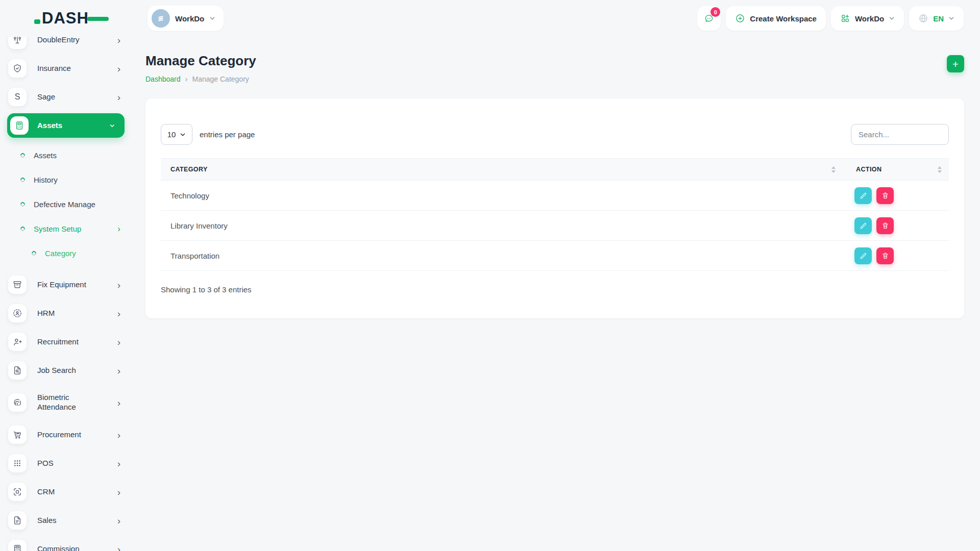 Image resolution: width=980 pixels, height=551 pixels. What do you see at coordinates (71, 285) in the screenshot?
I see `sidebar-item-label: Fix Equipment` at bounding box center [71, 285].